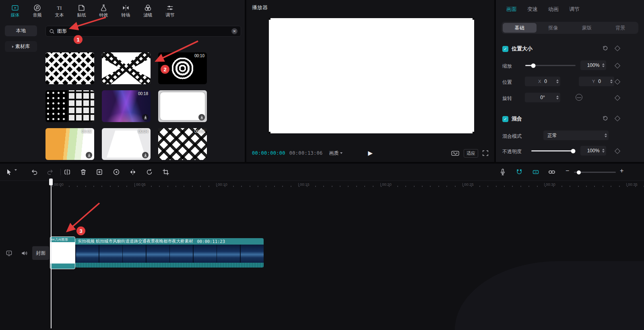 The width and height of the screenshot is (644, 330). I want to click on scale-slider, so click(551, 65).